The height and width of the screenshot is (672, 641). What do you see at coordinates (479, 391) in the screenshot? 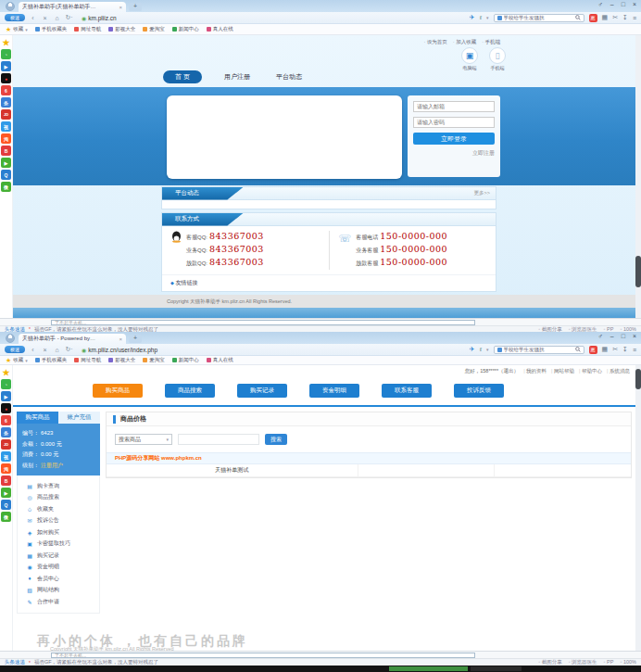
I see `nav-button: 投诉反馈` at bounding box center [479, 391].